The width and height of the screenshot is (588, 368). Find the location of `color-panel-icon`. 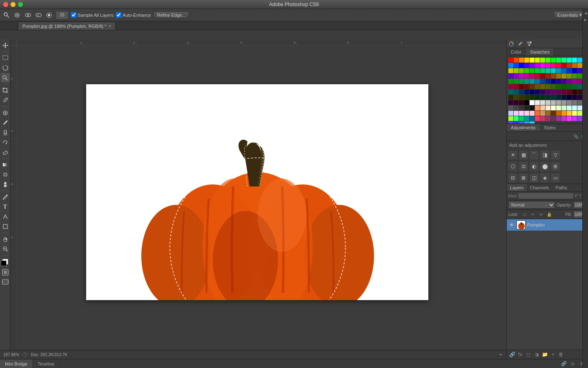

color-panel-icon is located at coordinates (511, 44).